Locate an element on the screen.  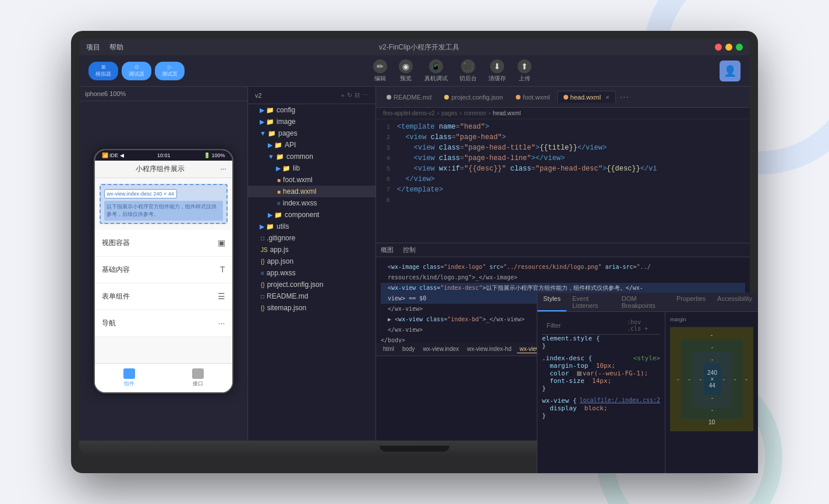
phone-list-item-1: 基础内容 T is located at coordinates (164, 270).